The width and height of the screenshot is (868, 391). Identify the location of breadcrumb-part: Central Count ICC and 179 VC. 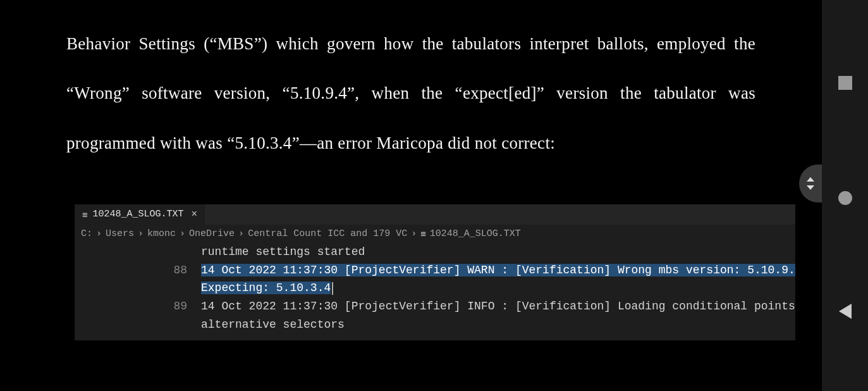
(327, 234).